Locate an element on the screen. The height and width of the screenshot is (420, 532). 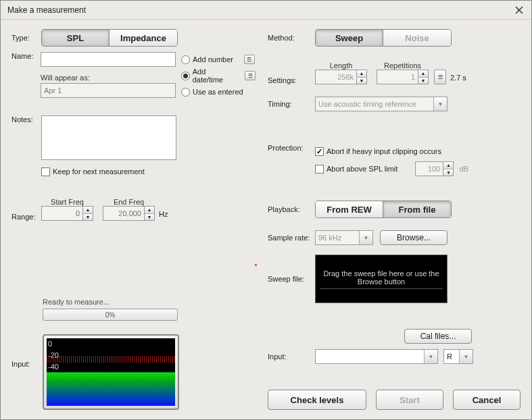
name-input is located at coordinates (108, 59).